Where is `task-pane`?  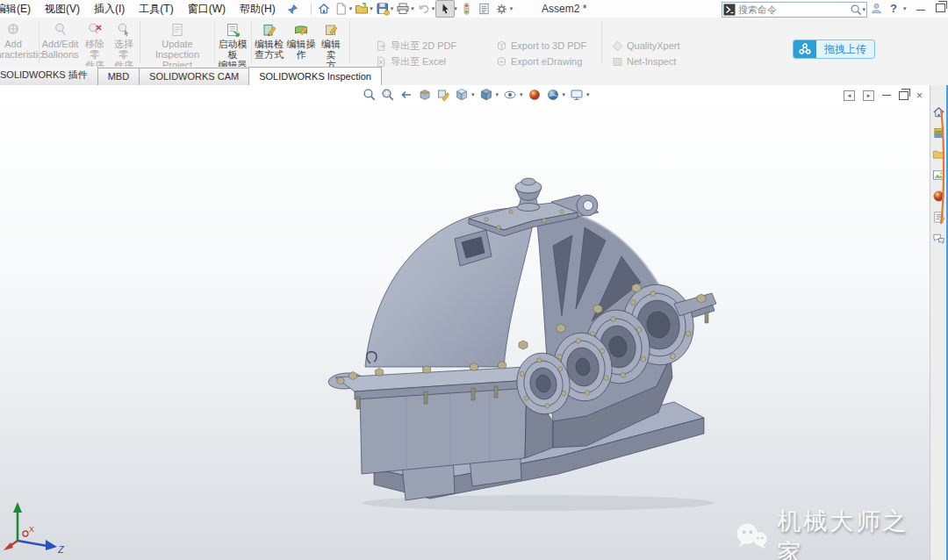 task-pane is located at coordinates (939, 323).